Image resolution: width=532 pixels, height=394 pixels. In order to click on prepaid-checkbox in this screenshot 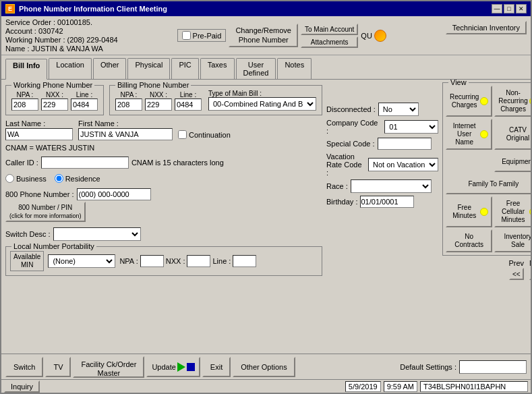, I will do `click(186, 35)`.